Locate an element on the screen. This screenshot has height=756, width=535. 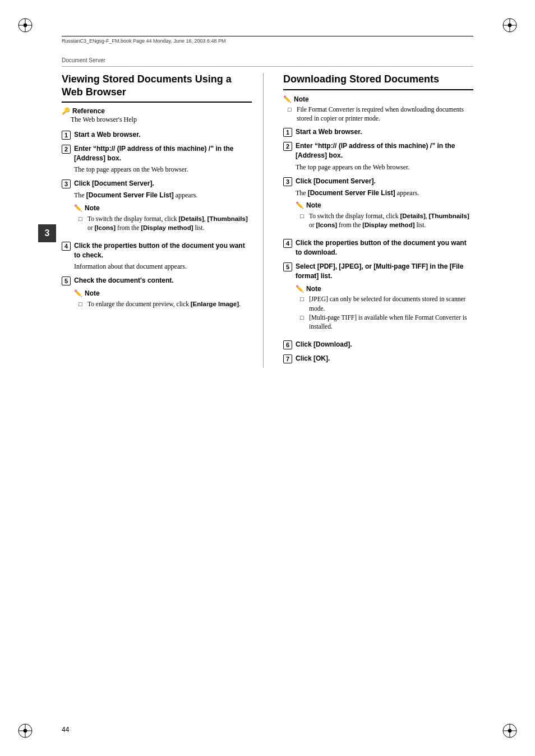
left-column: Viewing Stored Documents Using a Web Bro… is located at coordinates (163, 220).